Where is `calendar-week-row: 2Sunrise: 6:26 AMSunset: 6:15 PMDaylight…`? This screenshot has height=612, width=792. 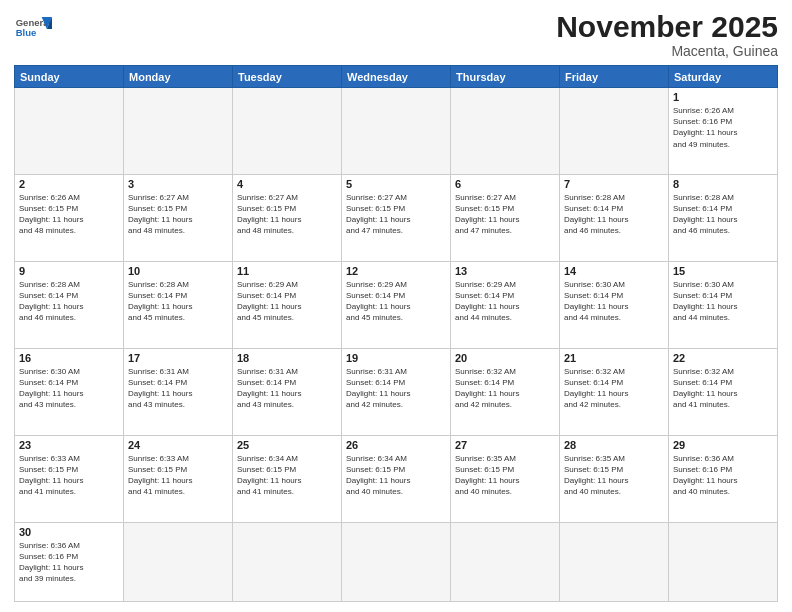
calendar-week-row: 2Sunrise: 6:26 AMSunset: 6:15 PMDaylight… is located at coordinates (396, 218).